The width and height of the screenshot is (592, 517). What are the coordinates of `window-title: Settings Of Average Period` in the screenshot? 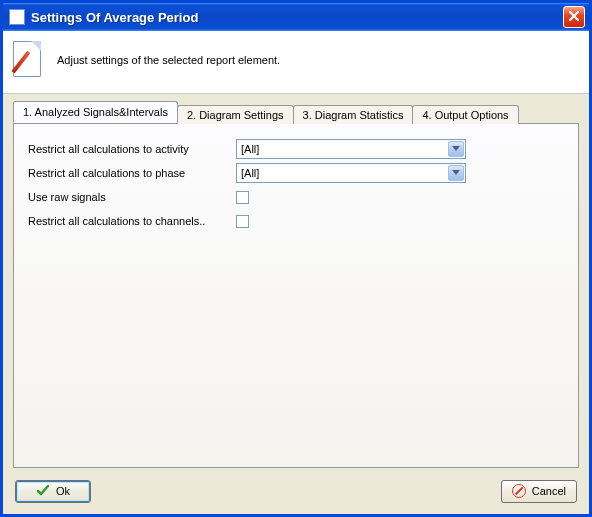 It's located at (297, 18).